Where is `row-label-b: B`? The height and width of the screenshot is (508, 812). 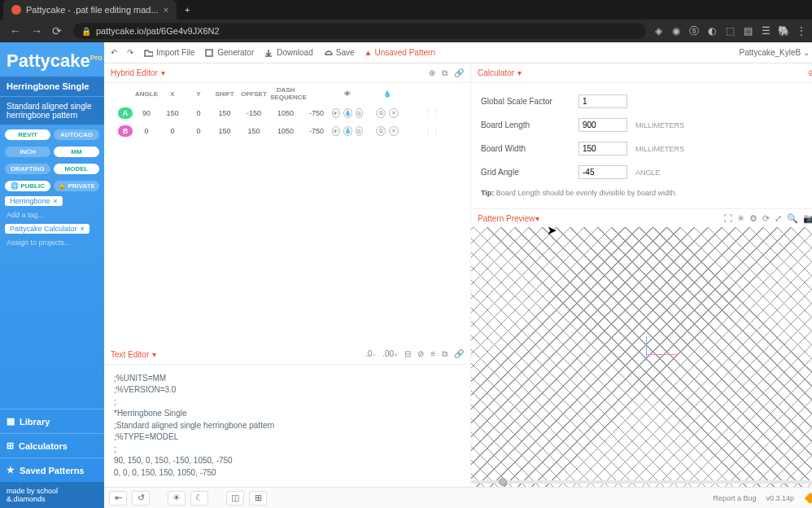 row-label-b: B is located at coordinates (125, 131).